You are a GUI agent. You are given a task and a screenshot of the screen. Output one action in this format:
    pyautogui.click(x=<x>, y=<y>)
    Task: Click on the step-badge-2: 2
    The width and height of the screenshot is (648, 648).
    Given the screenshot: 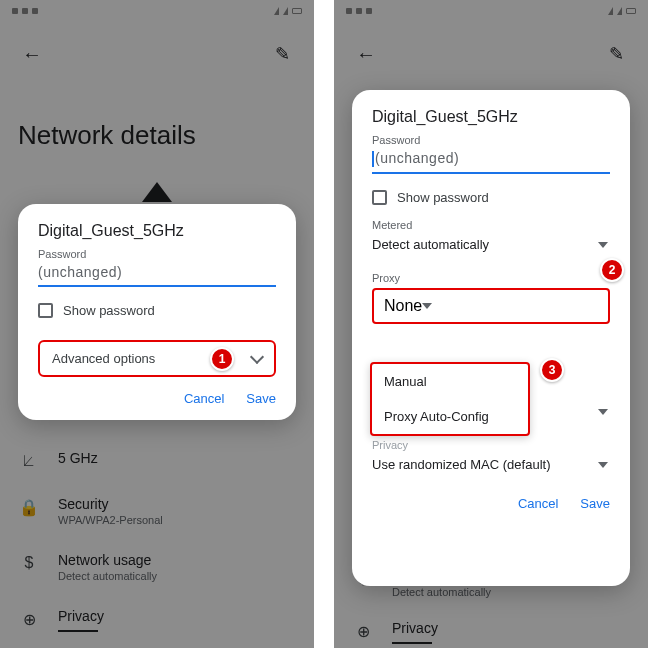 What is the action you would take?
    pyautogui.click(x=612, y=270)
    